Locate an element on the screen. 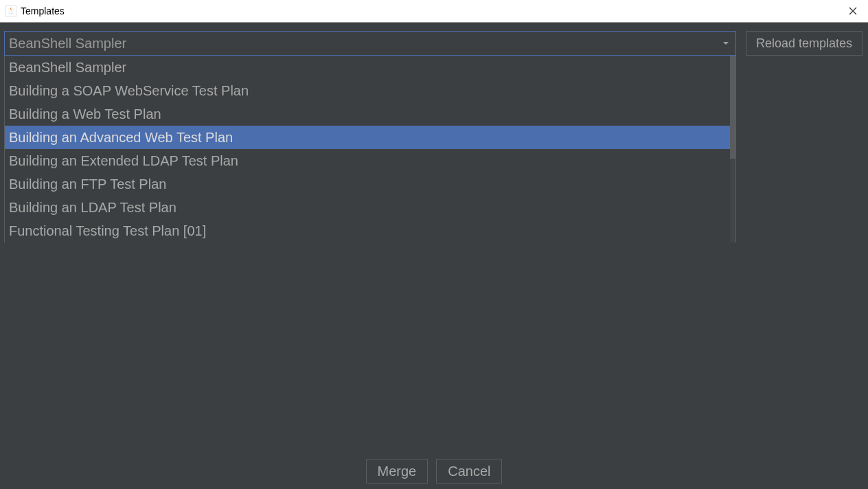 This screenshot has height=489, width=868. dropdown-option: Functional Testing Test Plan [01] is located at coordinates (370, 231).